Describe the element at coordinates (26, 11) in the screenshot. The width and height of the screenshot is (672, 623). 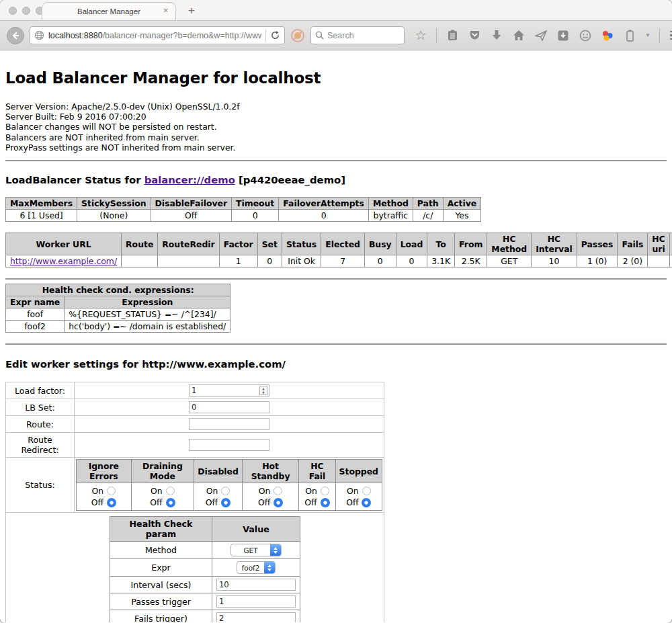
I see `window-controls` at that location.